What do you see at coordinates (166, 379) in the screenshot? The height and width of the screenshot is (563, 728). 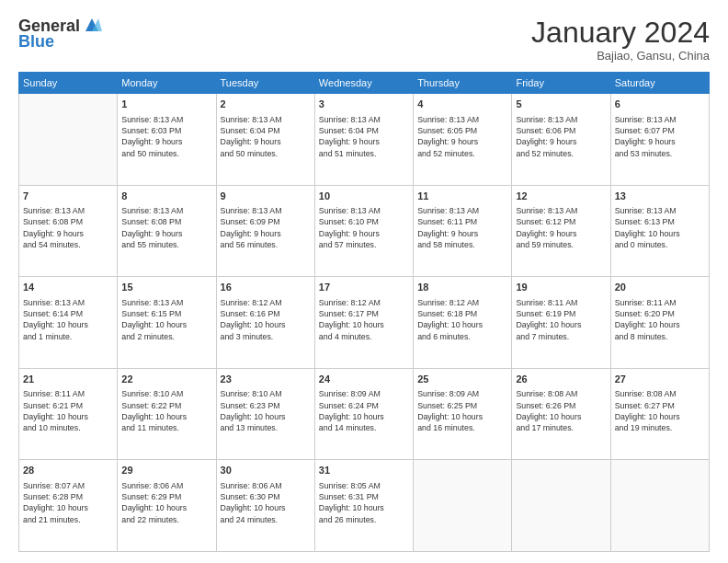 I see `day-number: 22` at bounding box center [166, 379].